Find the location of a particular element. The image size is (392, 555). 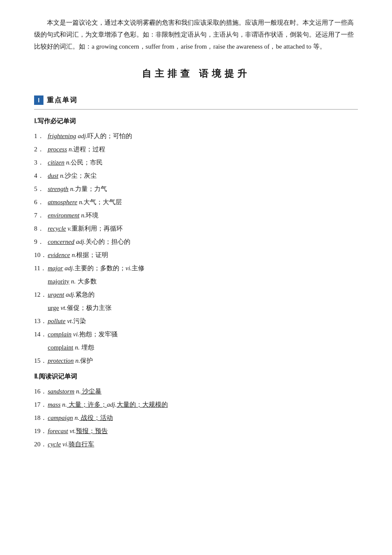

list-item: 10． evidence n.根据；证明 is located at coordinates (196, 255).